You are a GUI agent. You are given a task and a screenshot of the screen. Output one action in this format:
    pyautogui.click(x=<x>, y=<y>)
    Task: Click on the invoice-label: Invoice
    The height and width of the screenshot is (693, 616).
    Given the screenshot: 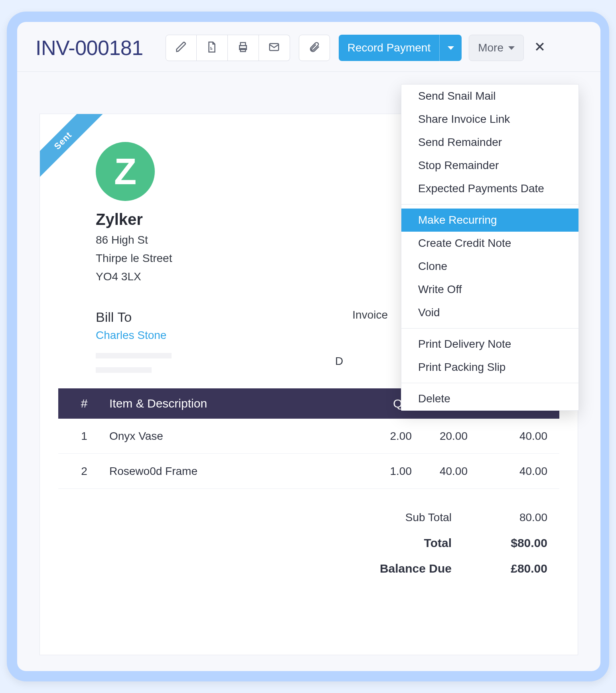 What is the action you would take?
    pyautogui.click(x=370, y=315)
    